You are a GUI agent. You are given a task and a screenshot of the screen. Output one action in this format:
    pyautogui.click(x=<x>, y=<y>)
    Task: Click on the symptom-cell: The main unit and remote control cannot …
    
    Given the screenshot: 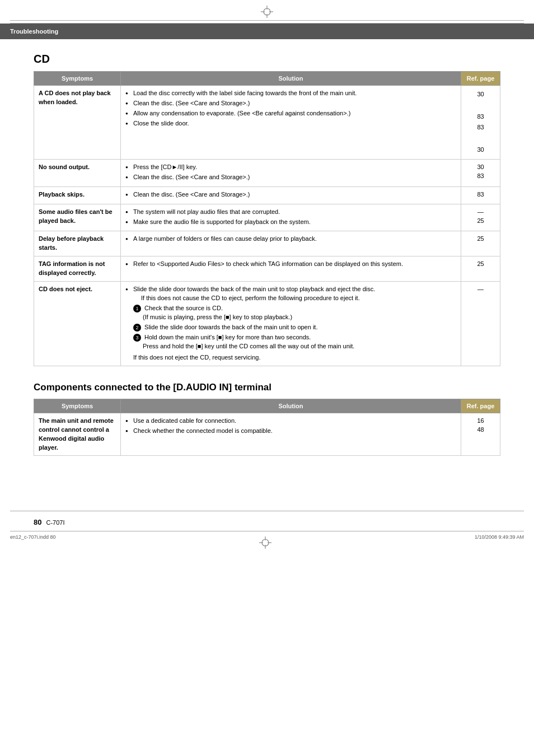 What is the action you would take?
    pyautogui.click(x=77, y=435)
    